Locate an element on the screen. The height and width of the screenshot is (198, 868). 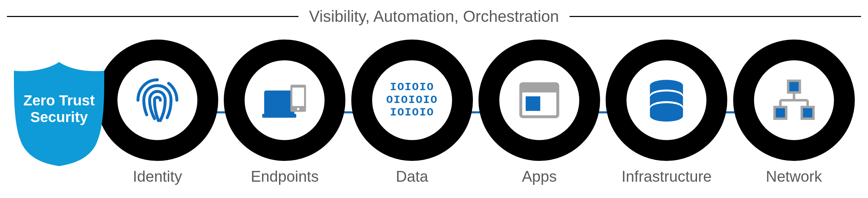
database-icon is located at coordinates (666, 100).